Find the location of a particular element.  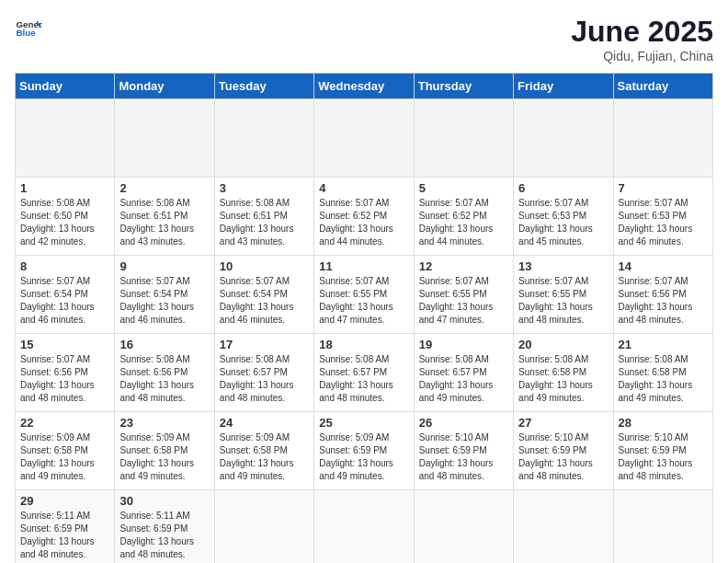

day-number: 17 is located at coordinates (265, 344).